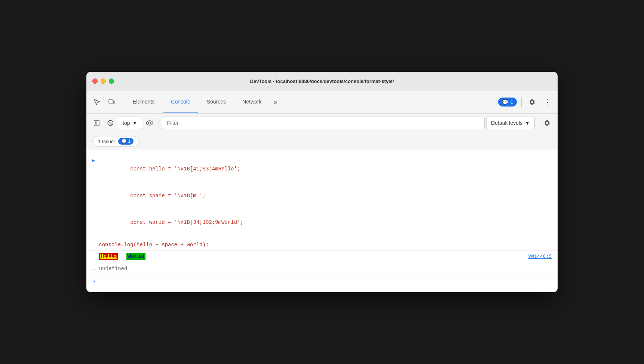 This screenshot has width=644, height=364. Describe the element at coordinates (171, 203) in the screenshot. I see `code-block: const hello = '\x1B[41;93;4mHello'; cons…` at that location.